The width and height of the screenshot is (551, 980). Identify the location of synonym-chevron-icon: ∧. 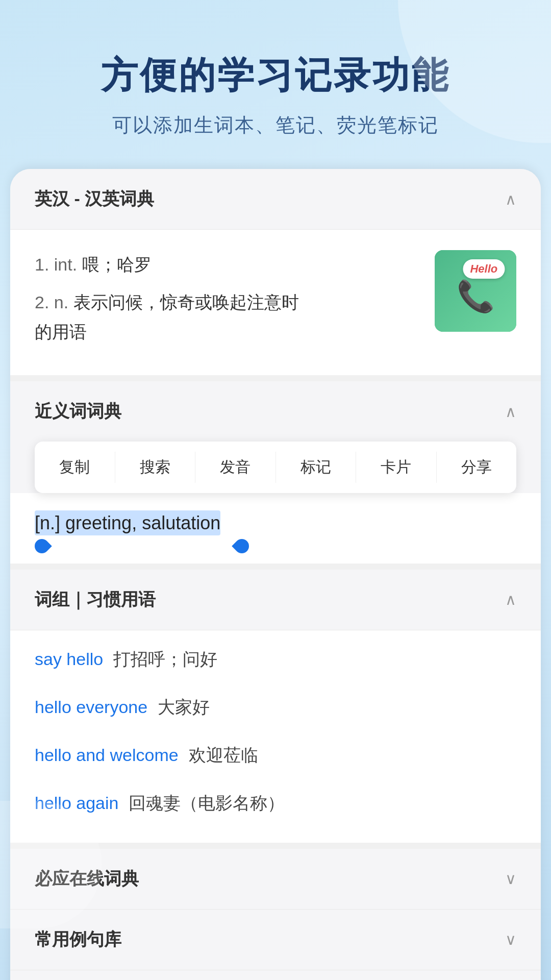
(511, 411).